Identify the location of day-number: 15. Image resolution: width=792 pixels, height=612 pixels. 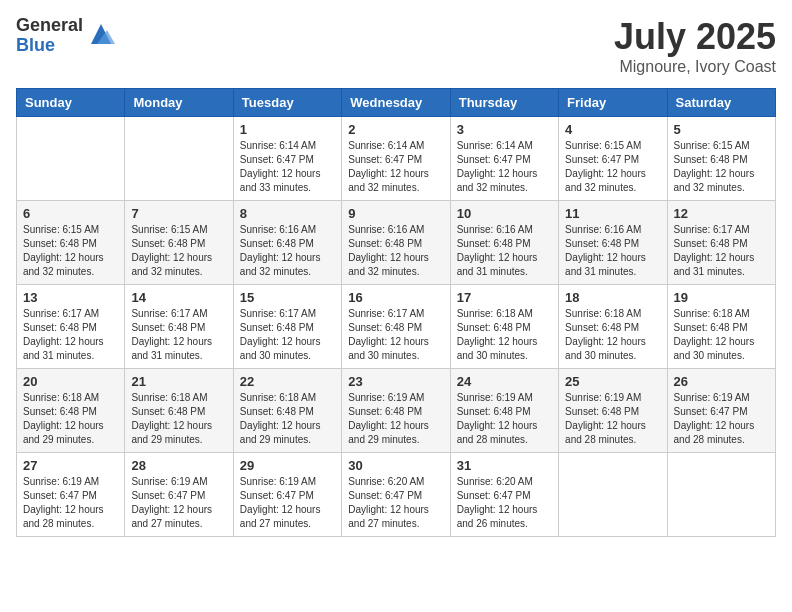
(288, 298).